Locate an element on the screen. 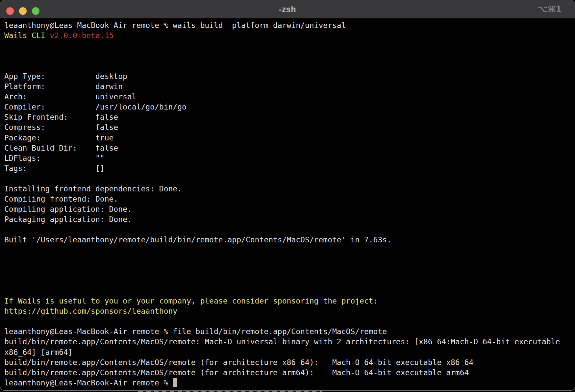 This screenshot has height=392, width=575. terminal-text-segment: Installing frontend dependencies: Done. is located at coordinates (93, 189).